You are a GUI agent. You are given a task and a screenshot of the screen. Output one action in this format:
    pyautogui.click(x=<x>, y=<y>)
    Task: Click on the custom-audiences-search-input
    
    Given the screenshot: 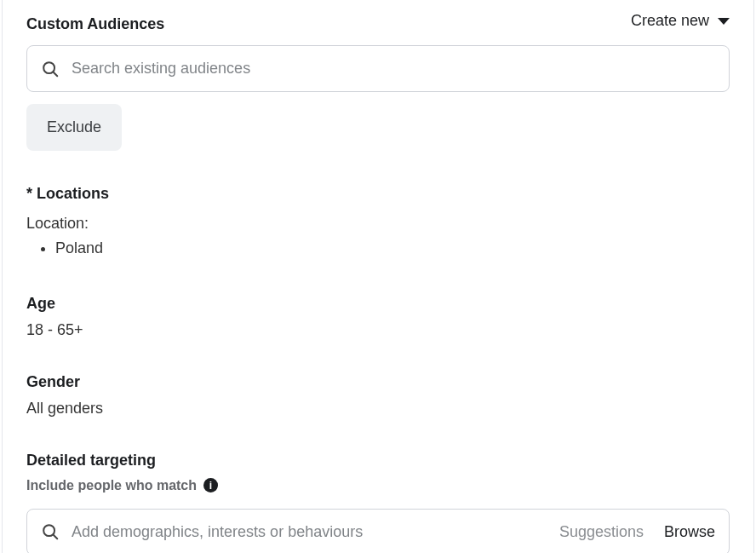 What is the action you would take?
    pyautogui.click(x=393, y=68)
    